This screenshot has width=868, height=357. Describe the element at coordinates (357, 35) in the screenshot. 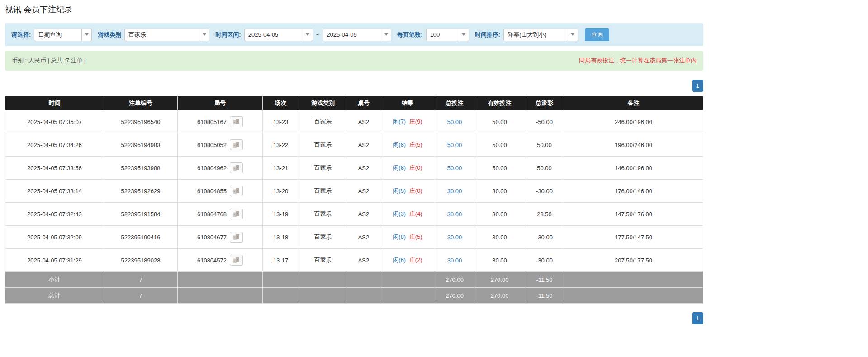

I see `date-to-select: 2025-04-05` at that location.